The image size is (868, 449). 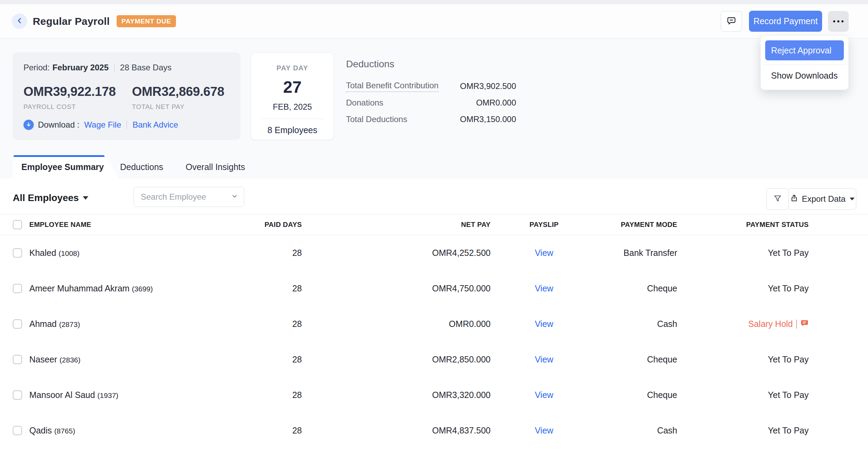 I want to click on menu-divider, so click(x=805, y=65).